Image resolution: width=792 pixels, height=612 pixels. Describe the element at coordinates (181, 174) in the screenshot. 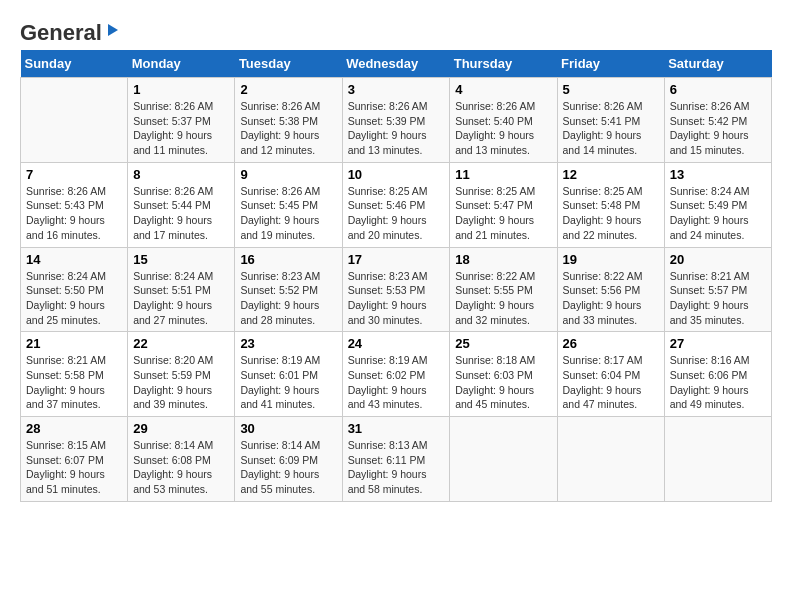

I see `day-number: 8` at that location.